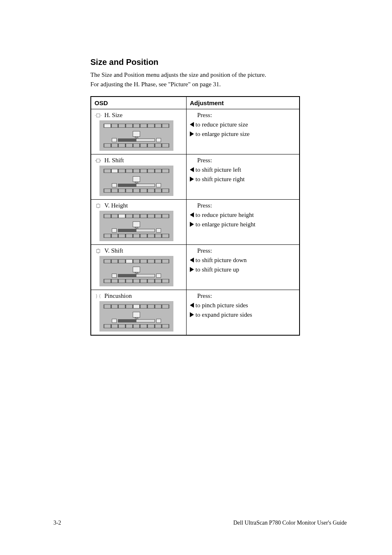 The image size is (392, 555). What do you see at coordinates (226, 224) in the screenshot?
I see `right-action: to enlarge picture height` at bounding box center [226, 224].